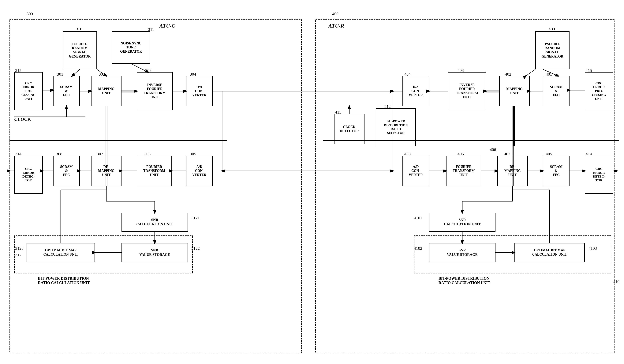 The width and height of the screenshot is (624, 364). Describe the element at coordinates (408, 74) in the screenshot. I see `ref-404: 404` at that location.